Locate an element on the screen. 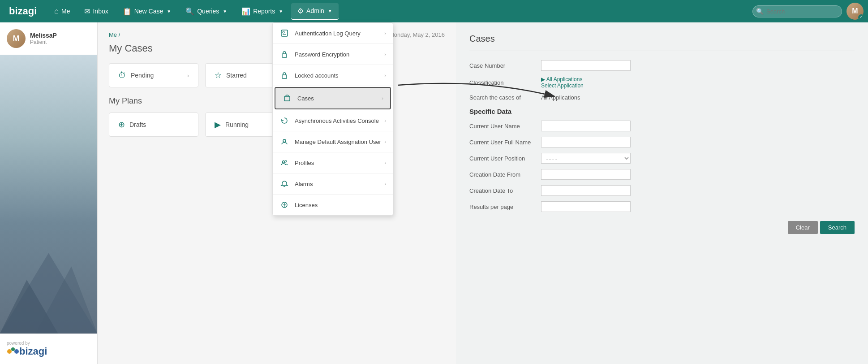 This screenshot has width=868, height=364. auth-log-label: Authentication Log Query is located at coordinates (339, 33).